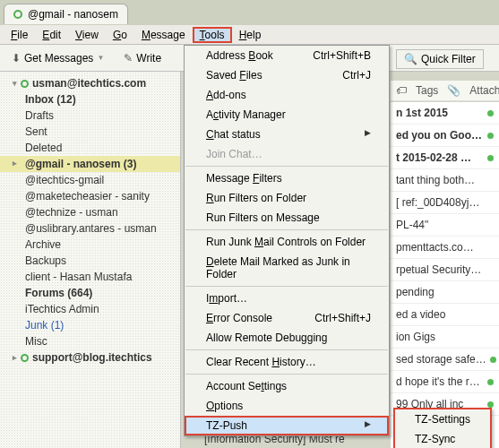 Image resolution: width=499 pixels, height=448 pixels. Describe the element at coordinates (244, 178) in the screenshot. I see `menu-item-label: Message Filters` at that location.